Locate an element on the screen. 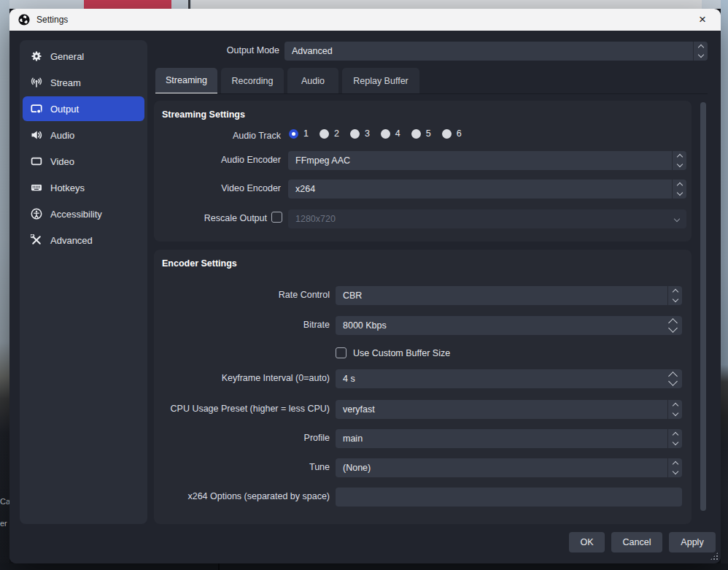 This screenshot has height=570, width=728. tab-audio: Audio is located at coordinates (313, 81).